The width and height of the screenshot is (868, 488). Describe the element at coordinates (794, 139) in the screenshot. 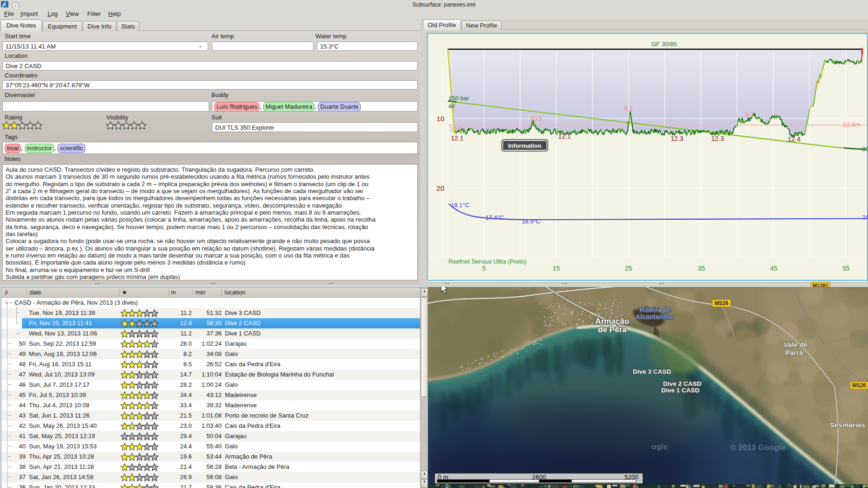

I see `svg-text: 12.4` at that location.